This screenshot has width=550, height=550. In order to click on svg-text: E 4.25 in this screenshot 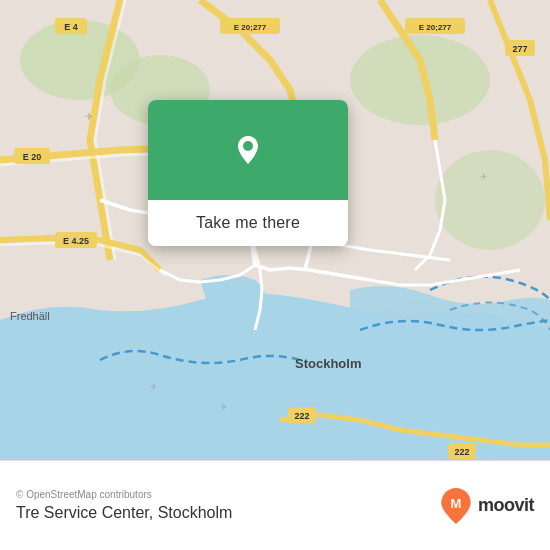, I will do `click(76, 241)`.